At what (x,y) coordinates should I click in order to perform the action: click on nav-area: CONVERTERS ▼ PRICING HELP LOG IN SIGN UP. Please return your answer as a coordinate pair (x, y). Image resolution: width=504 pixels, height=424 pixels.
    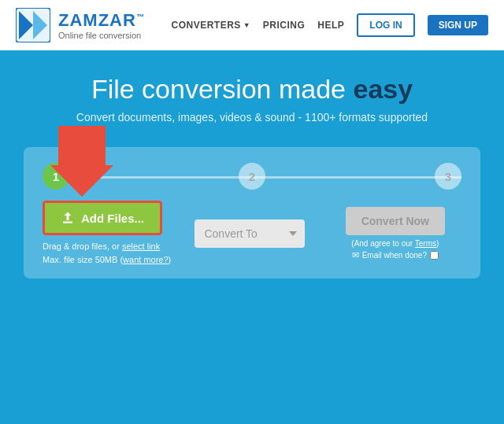
    Looking at the image, I should click on (330, 25).